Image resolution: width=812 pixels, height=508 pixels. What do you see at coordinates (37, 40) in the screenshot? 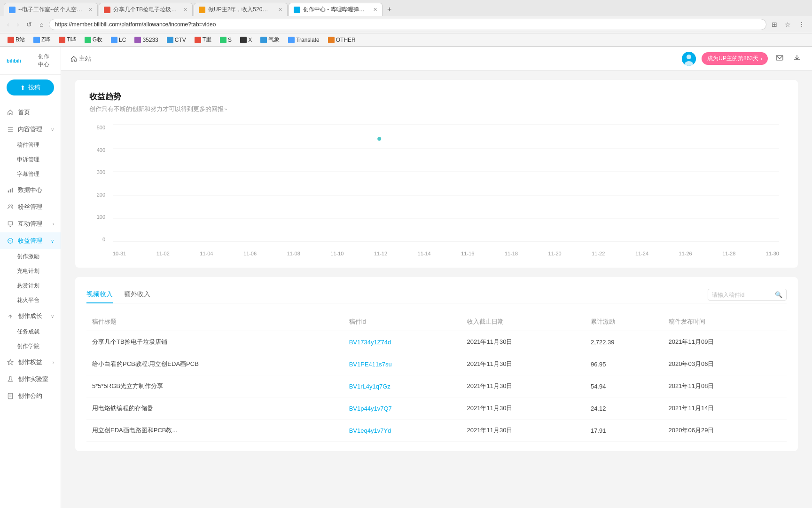
I see `bookmark-icon-z` at bounding box center [37, 40].